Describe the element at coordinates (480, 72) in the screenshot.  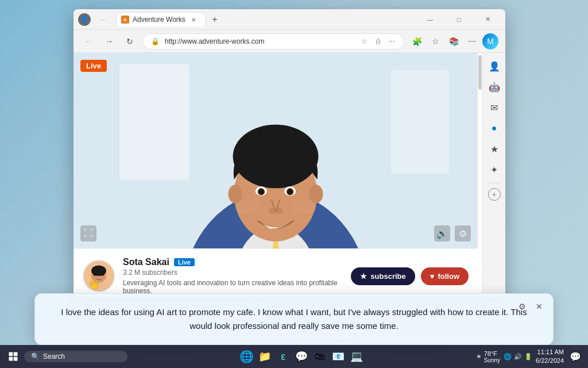
I see `scrollbar-thumb` at that location.